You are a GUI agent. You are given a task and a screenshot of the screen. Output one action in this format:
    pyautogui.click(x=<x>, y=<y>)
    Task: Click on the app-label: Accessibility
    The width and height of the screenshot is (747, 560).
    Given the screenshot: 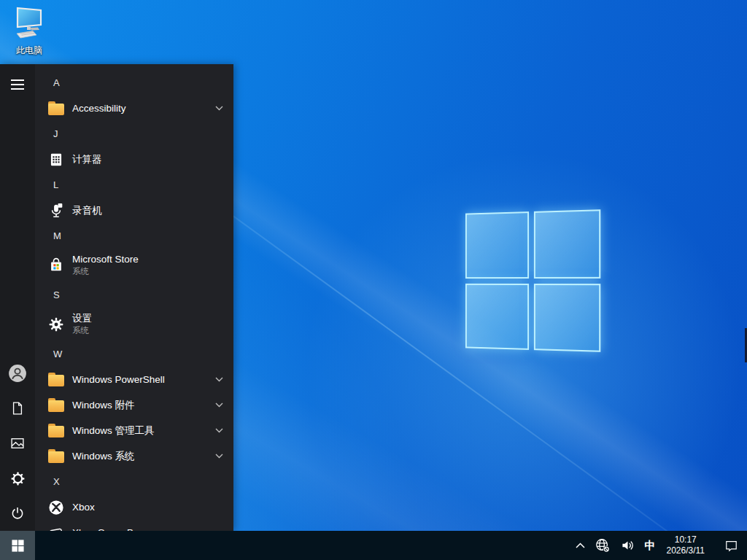 What is the action you would take?
    pyautogui.click(x=99, y=108)
    